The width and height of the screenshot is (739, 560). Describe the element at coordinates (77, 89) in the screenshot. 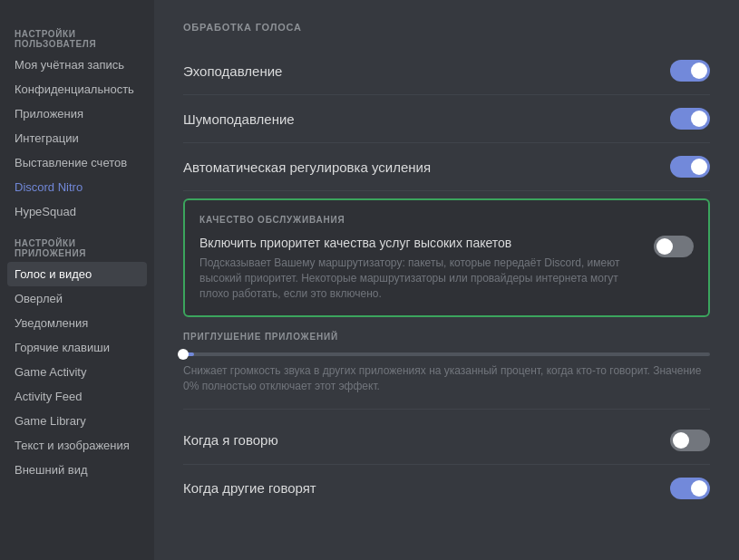

I see `sidebar-item-privacy: Конфиденциальность` at that location.